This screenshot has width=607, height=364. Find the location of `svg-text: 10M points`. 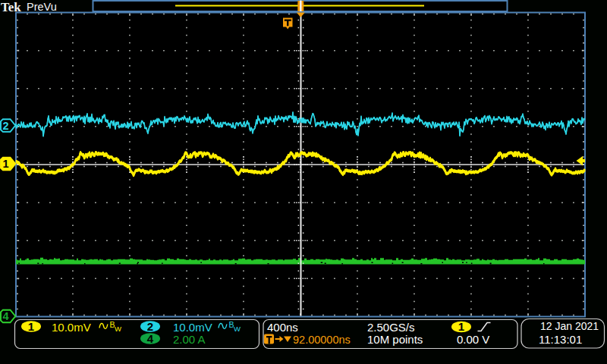

svg-text: 10M points is located at coordinates (395, 340).